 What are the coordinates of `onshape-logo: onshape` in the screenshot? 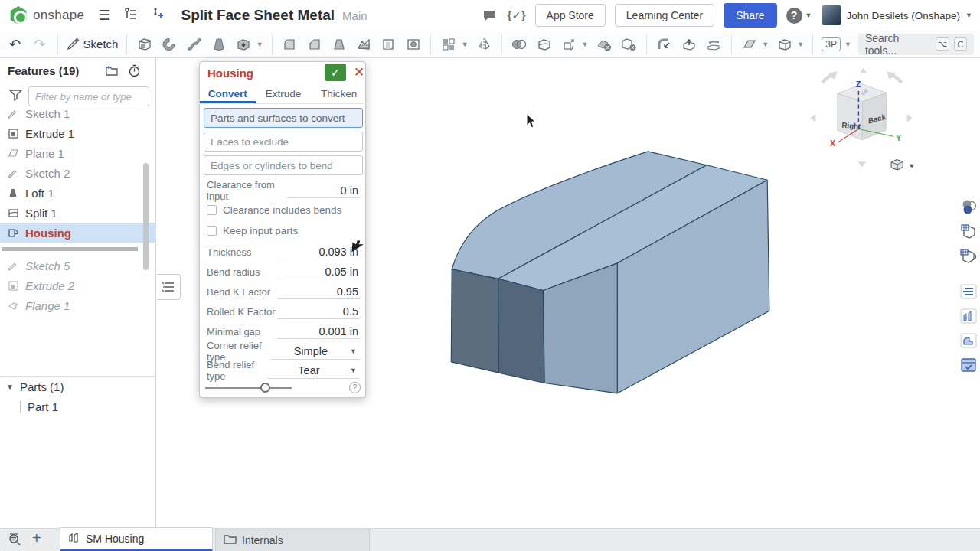 It's located at (47, 15).